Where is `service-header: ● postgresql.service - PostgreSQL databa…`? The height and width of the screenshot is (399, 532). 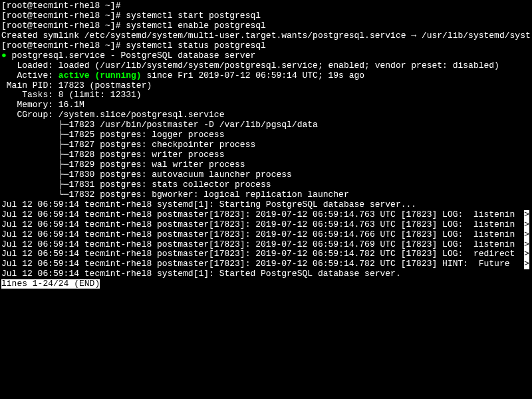 service-header: ● postgresql.service - PostgreSQL databa… is located at coordinates (266, 56).